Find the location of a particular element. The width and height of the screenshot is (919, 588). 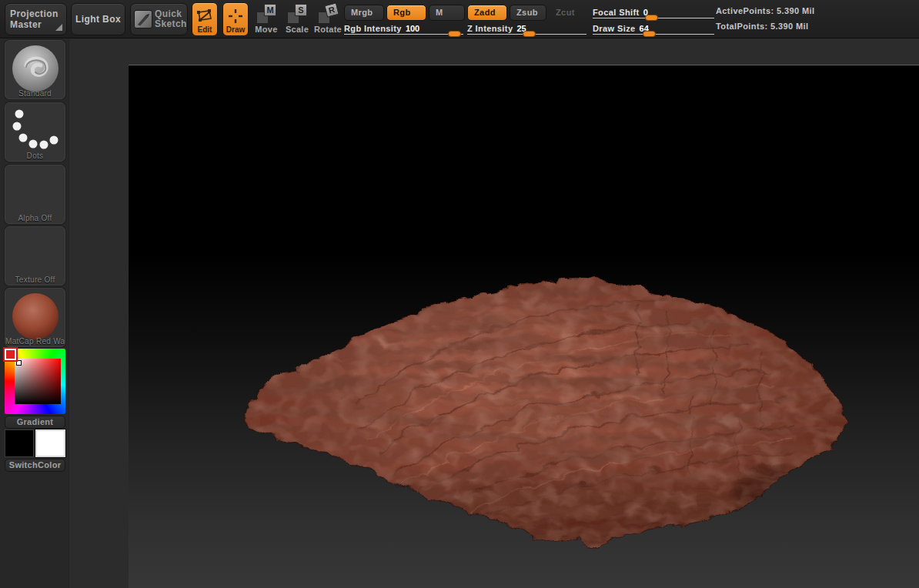

move-icon: M is located at coordinates (266, 14).